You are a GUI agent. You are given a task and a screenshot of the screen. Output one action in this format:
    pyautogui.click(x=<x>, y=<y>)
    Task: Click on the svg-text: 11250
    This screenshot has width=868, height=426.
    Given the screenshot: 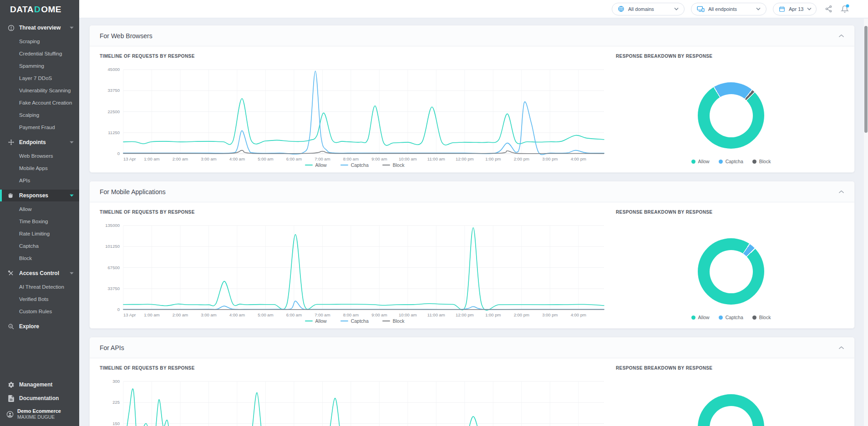 What is the action you would take?
    pyautogui.click(x=114, y=133)
    